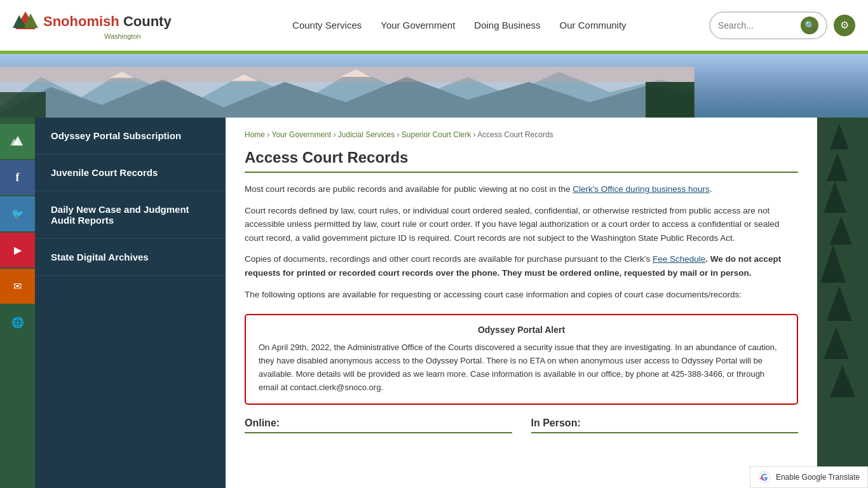 This screenshot has width=868, height=488. What do you see at coordinates (18, 141) in the screenshot?
I see `social-county` at bounding box center [18, 141].